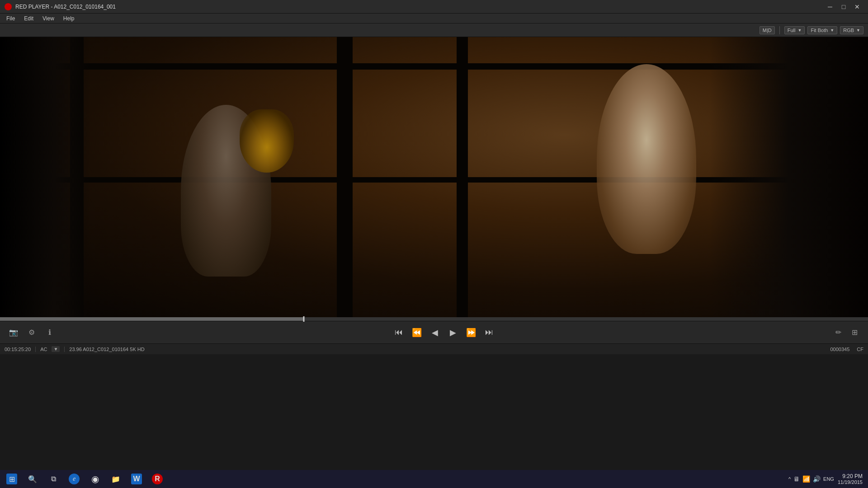 Image resolution: width=868 pixels, height=488 pixels. I want to click on audio-dropdown: ▼, so click(56, 349).